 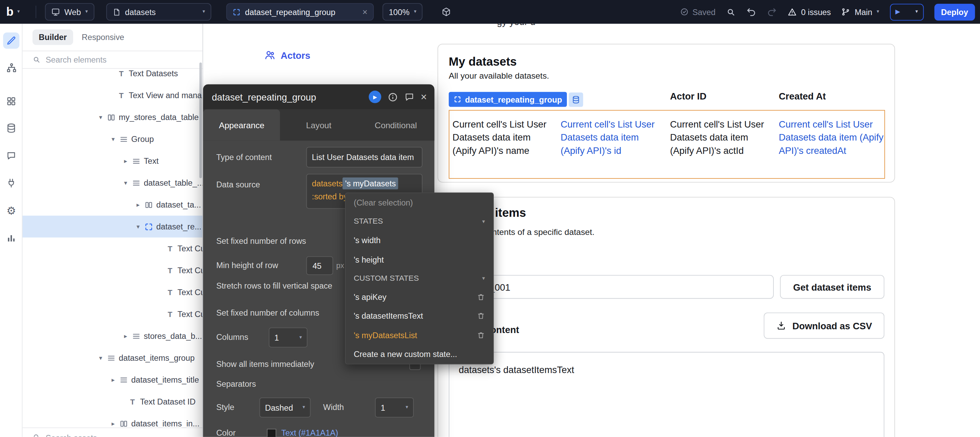 I want to click on tree-item-dataset-ta: ▸dataset_ta..., so click(x=113, y=205).